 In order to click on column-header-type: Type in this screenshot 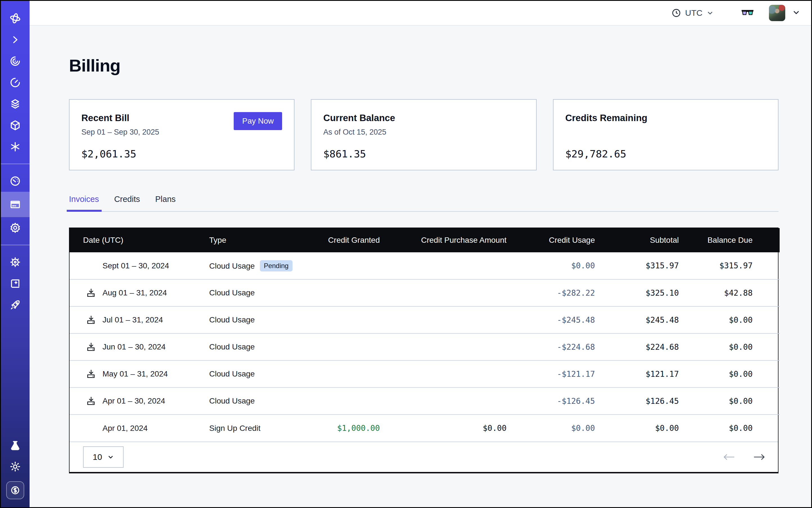, I will do `click(261, 240)`.